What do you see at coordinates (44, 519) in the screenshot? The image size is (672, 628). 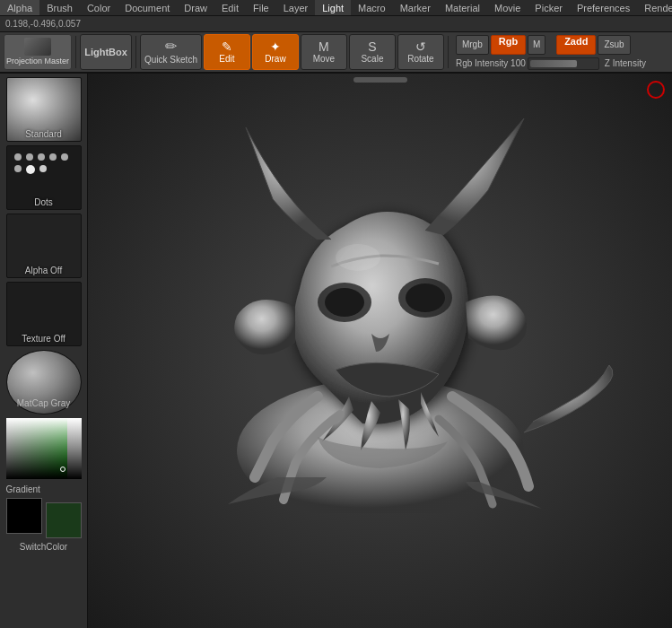 I see `switch-swatches` at bounding box center [44, 519].